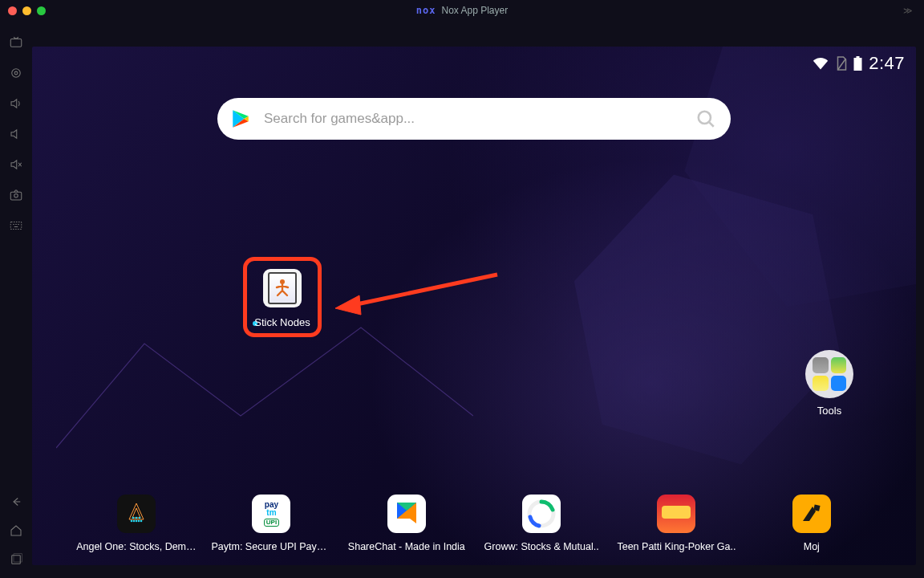  What do you see at coordinates (16, 531) in the screenshot?
I see `android-home-icon` at bounding box center [16, 531].